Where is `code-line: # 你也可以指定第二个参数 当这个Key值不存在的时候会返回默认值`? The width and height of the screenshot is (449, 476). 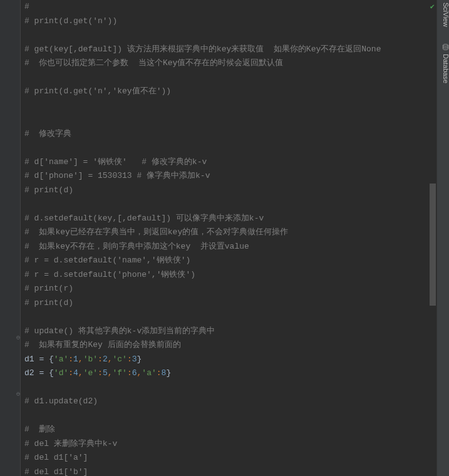
code-line: # 你也可以指定第二个参数 当这个Key值不存在的时候会返回默认值 is located at coordinates (237, 64).